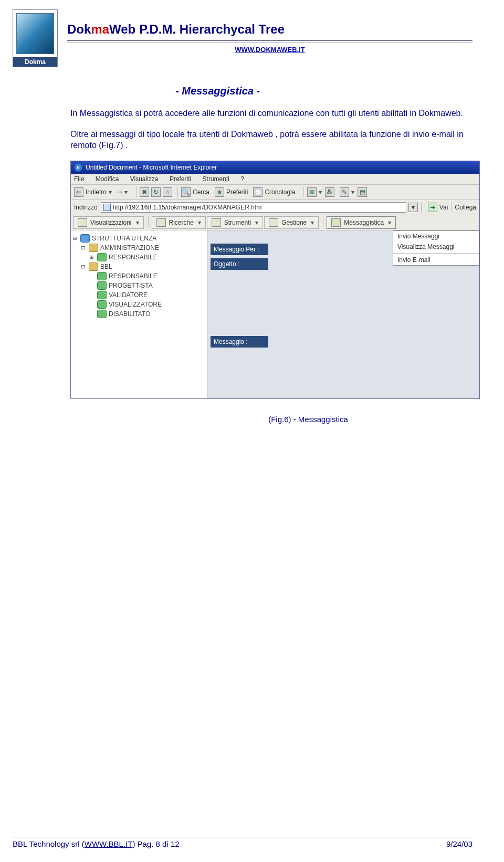 This screenshot has height=862, width=504. Describe the element at coordinates (139, 314) in the screenshot. I see `tree-pane: ⊟STRUTTURA UTENZA ⊟AMMINISTRAZIONE ⊞RESP…` at that location.